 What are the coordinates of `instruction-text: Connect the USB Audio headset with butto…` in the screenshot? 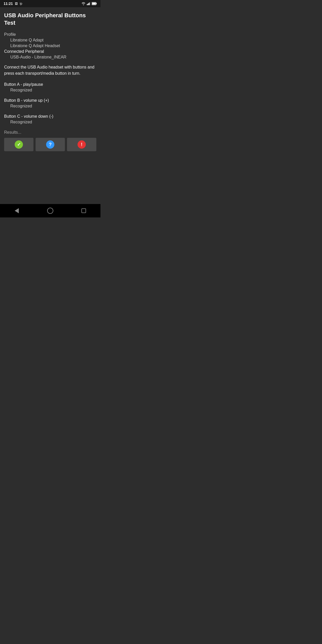 It's located at (50, 70).